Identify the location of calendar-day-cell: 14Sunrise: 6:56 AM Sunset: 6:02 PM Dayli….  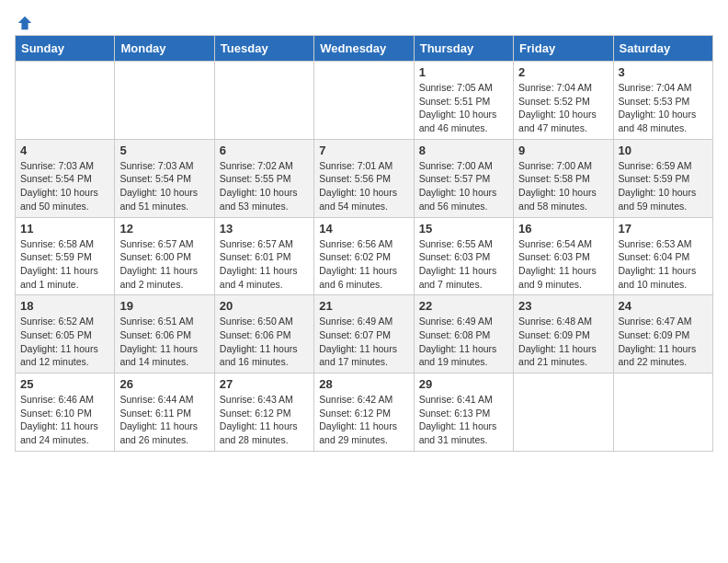
(364, 256).